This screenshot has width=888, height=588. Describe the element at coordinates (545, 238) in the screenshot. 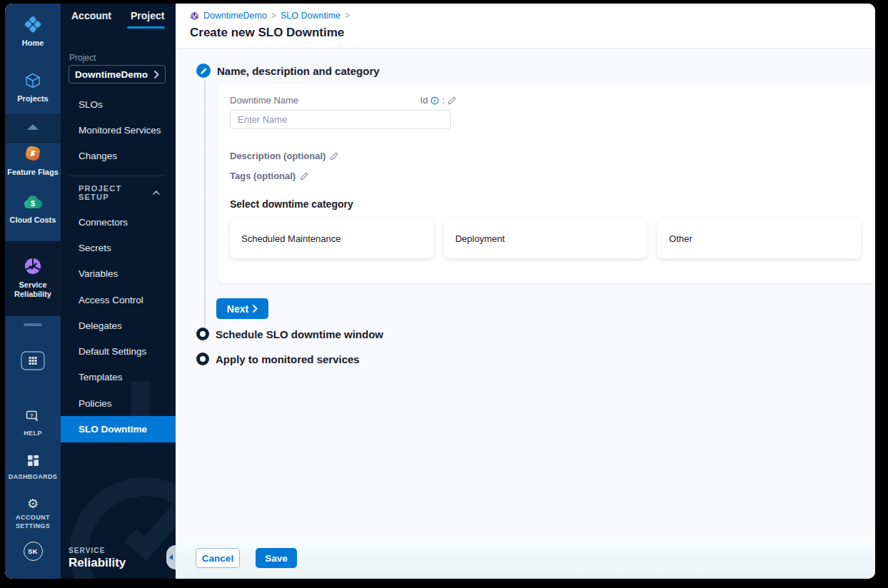

I see `category-cards: Scheduled Maintenance Deployment Other` at that location.